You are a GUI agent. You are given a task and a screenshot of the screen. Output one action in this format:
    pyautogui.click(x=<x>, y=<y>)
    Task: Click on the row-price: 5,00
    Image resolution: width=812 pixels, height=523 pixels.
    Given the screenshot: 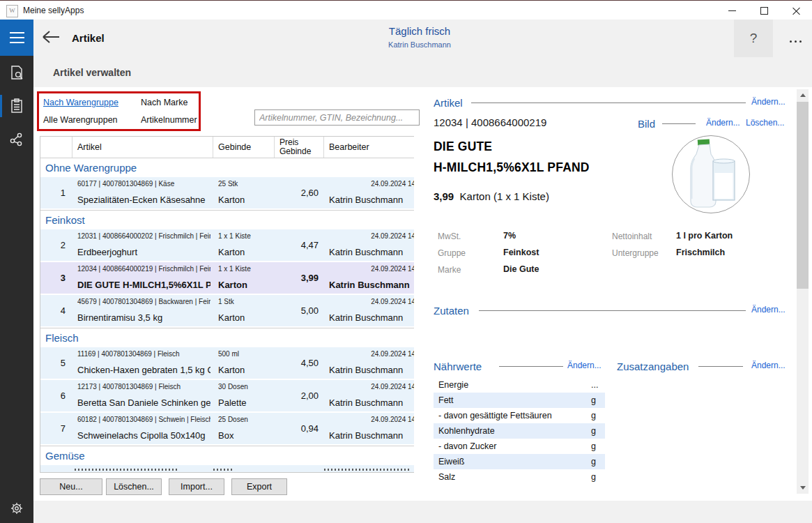 What is the action you would take?
    pyautogui.click(x=309, y=311)
    